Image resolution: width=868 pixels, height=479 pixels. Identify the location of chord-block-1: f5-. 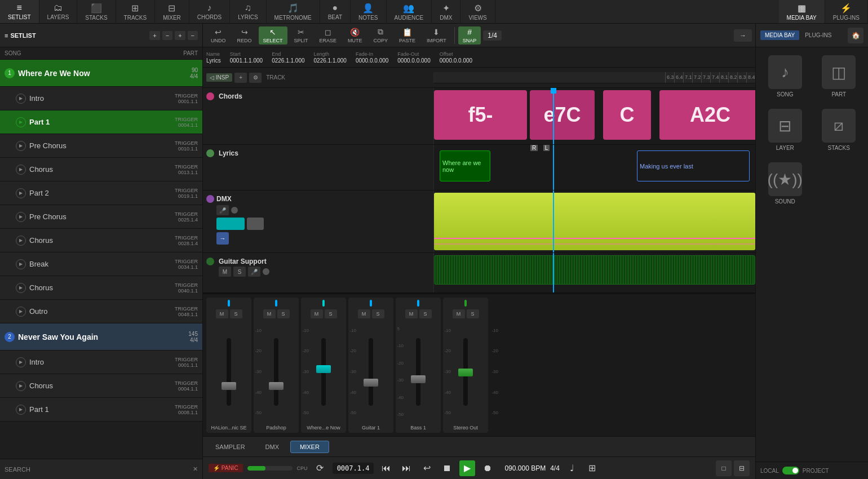
(480, 115).